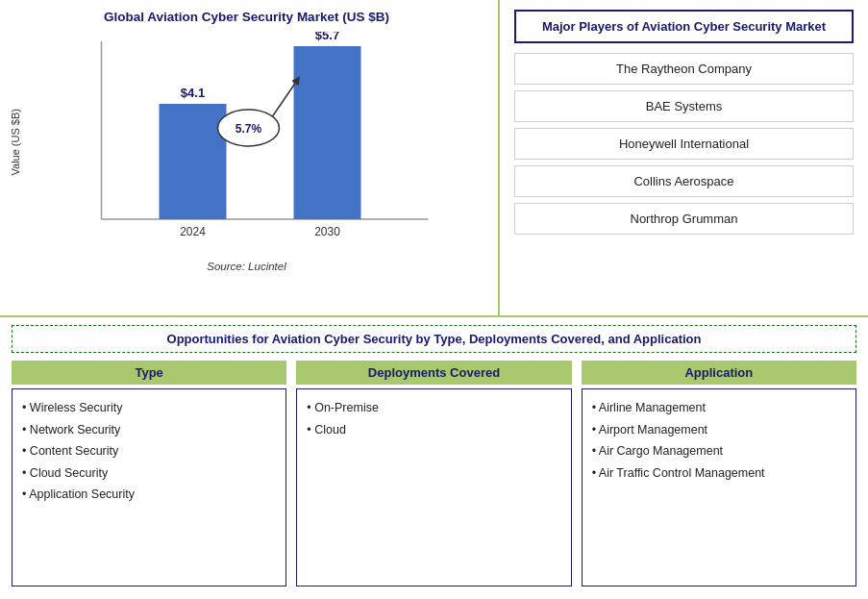 The height and width of the screenshot is (599, 868). I want to click on type-item-3: Content Security, so click(149, 452).